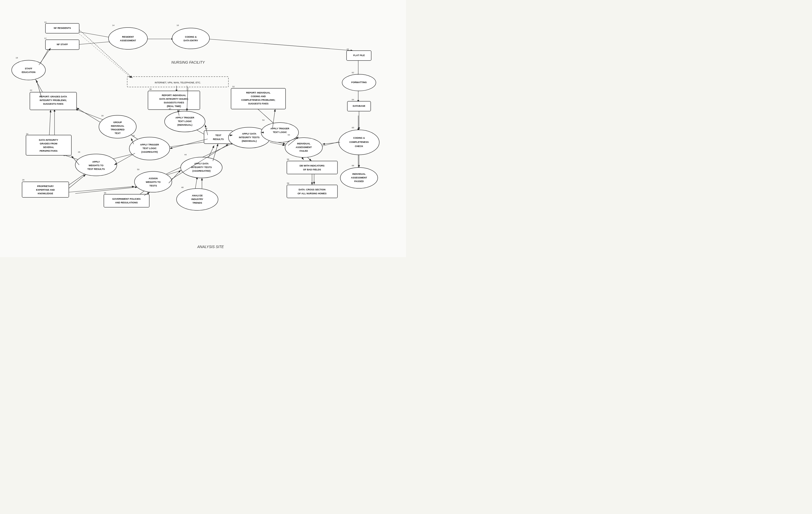 This screenshot has height=514, width=812. Describe the element at coordinates (353, 100) in the screenshot. I see `database-num: 64` at that location.